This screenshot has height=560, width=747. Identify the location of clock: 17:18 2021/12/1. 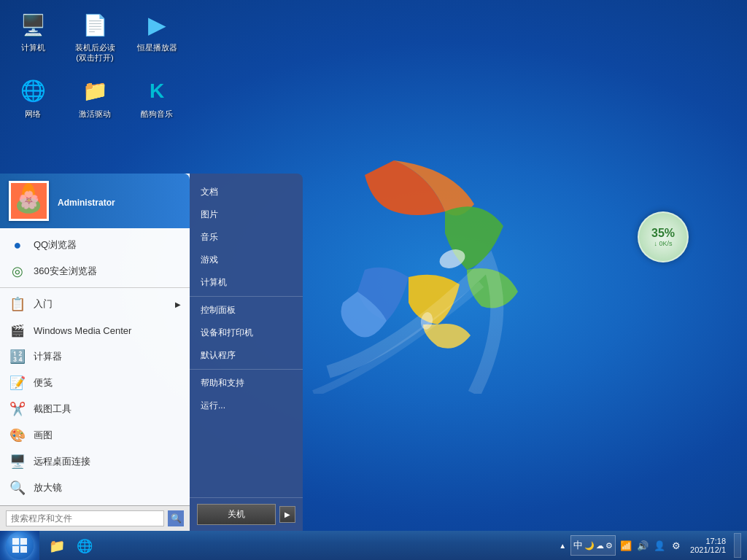
(708, 545).